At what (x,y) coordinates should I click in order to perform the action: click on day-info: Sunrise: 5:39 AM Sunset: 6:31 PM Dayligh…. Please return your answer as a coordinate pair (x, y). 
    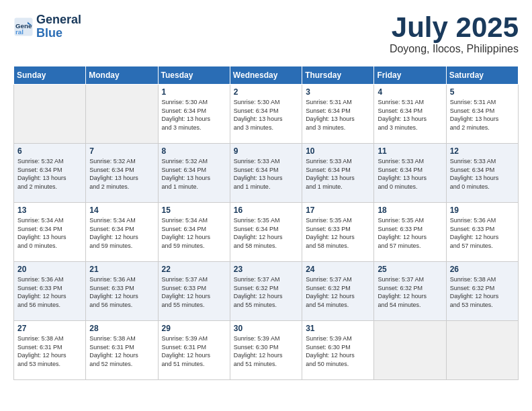
    Looking at the image, I should click on (194, 351).